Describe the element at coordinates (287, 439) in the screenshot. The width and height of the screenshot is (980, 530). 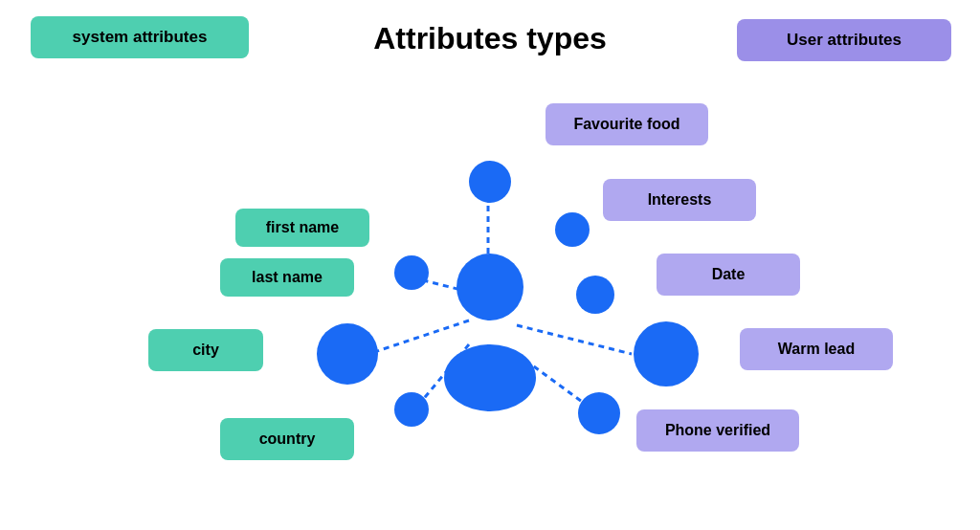
I see `country-label: country` at that location.